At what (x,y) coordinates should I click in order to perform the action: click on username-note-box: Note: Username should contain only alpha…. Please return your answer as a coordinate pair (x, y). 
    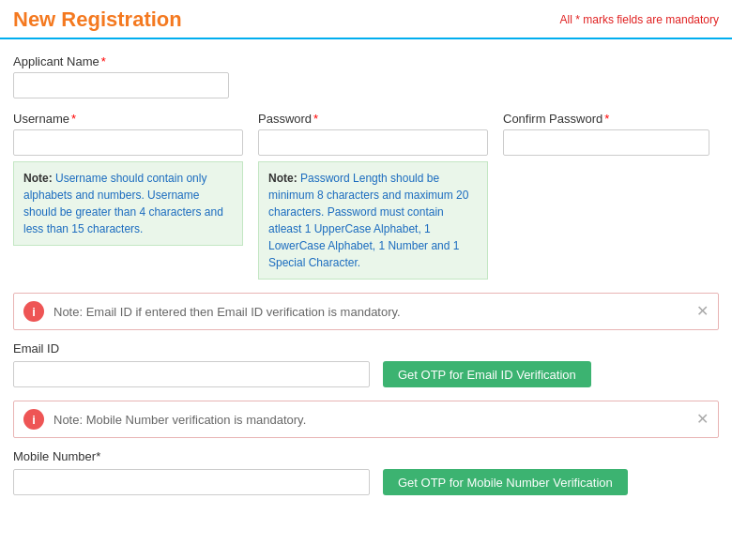
    Looking at the image, I should click on (128, 204).